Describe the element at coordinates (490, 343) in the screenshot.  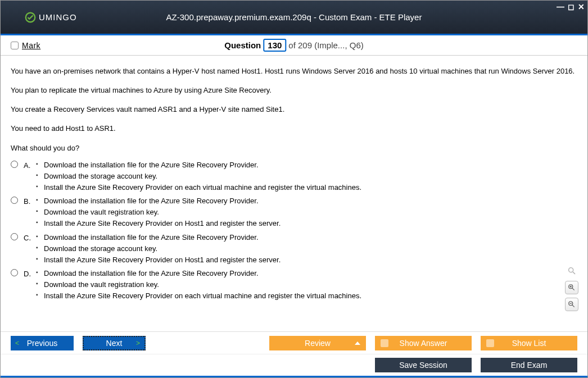
I see `list-icon` at that location.